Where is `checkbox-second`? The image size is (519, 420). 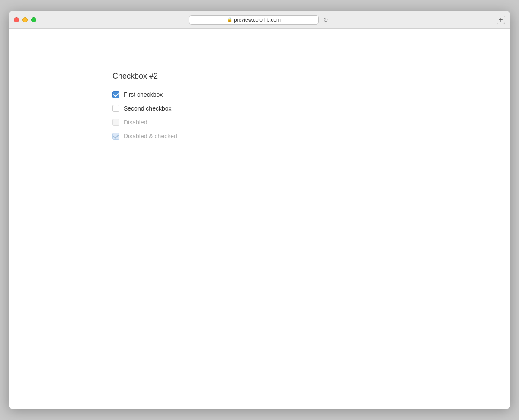
checkbox-second is located at coordinates (116, 108).